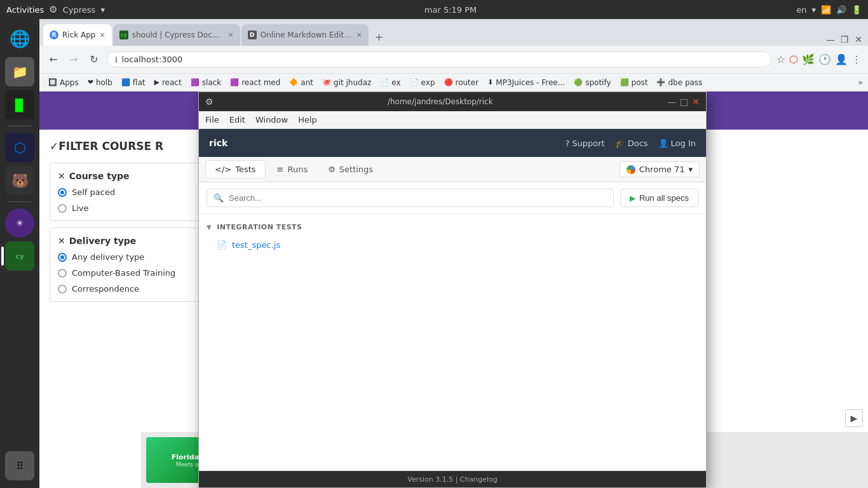 This screenshot has width=868, height=488. What do you see at coordinates (454, 83) in the screenshot?
I see `bookmarks-bar: 🔲 Apps ❤️ holb 🟦 flat ▶️ react 🟪 slack 🟪…` at bounding box center [454, 83].